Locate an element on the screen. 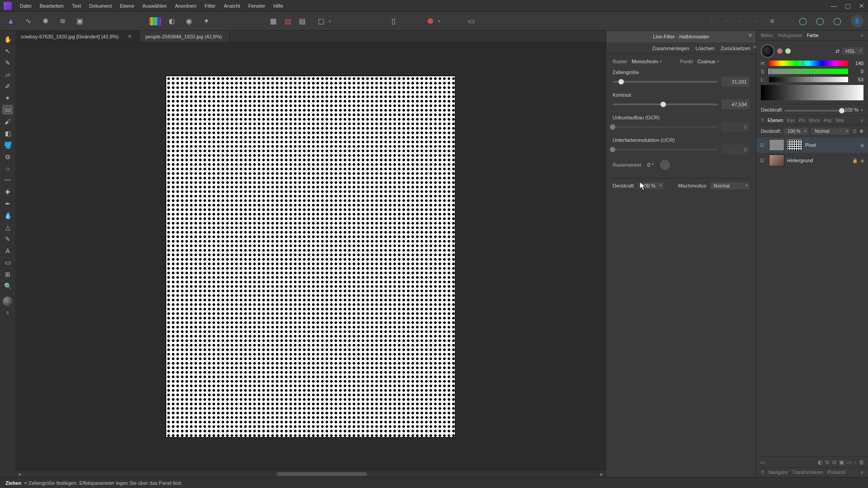 The image size is (868, 488). smudge-tool-icon: 〰 is located at coordinates (8, 180).